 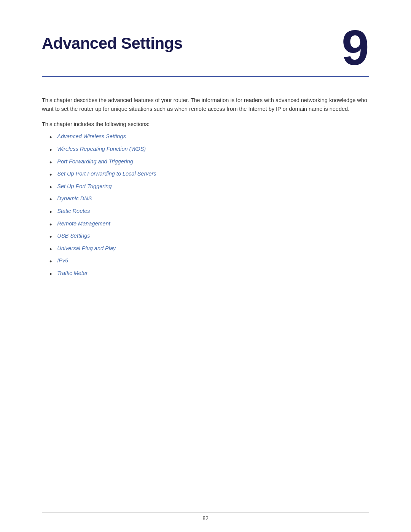 What do you see at coordinates (209, 237) in the screenshot?
I see `toc-list-item: •USB Settings` at bounding box center [209, 237].